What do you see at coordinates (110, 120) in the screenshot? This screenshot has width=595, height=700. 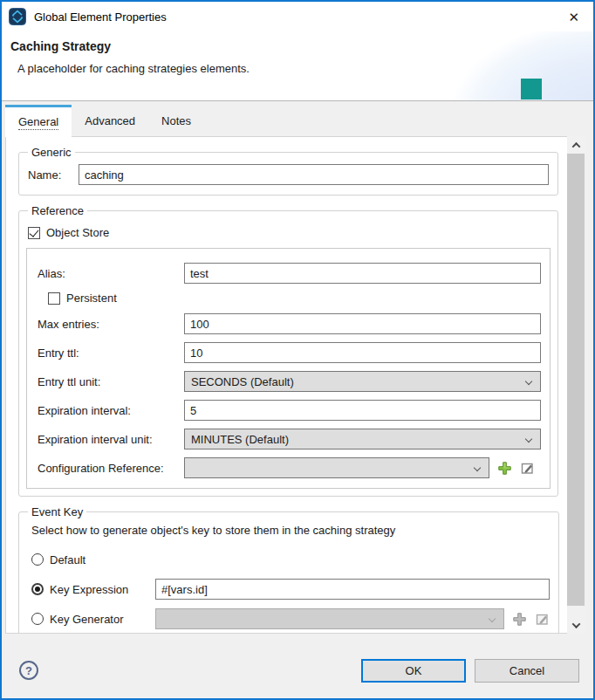 I see `tab-advanced: Advanced` at bounding box center [110, 120].